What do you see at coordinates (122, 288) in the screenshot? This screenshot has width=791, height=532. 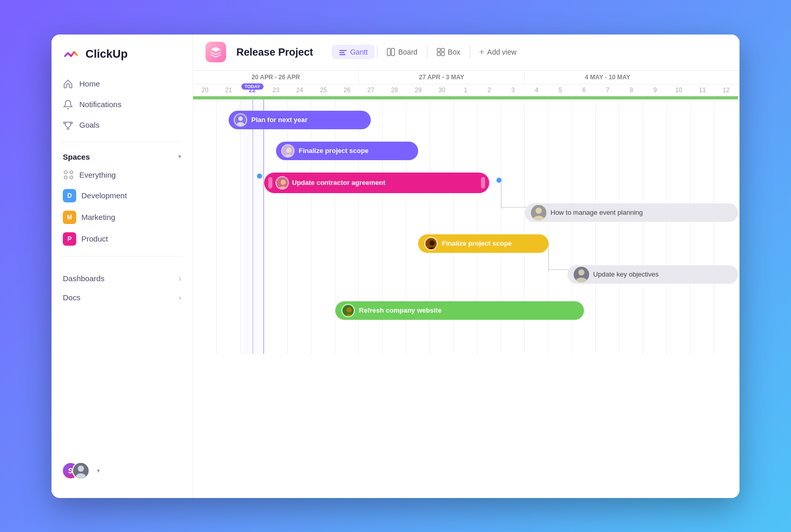 I see `sidebar-bottom-section: Dashboards › Docs ›` at bounding box center [122, 288].